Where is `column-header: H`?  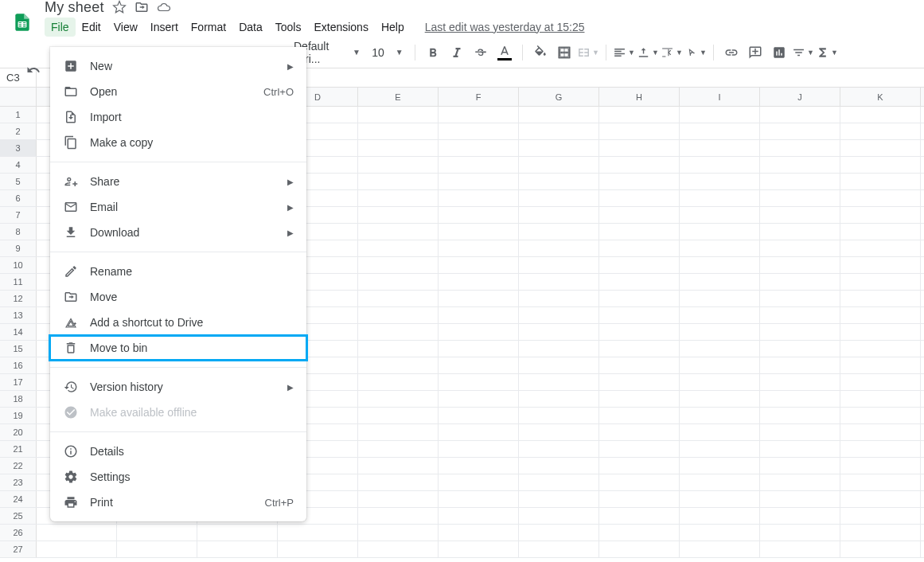
column-header: H is located at coordinates (640, 97).